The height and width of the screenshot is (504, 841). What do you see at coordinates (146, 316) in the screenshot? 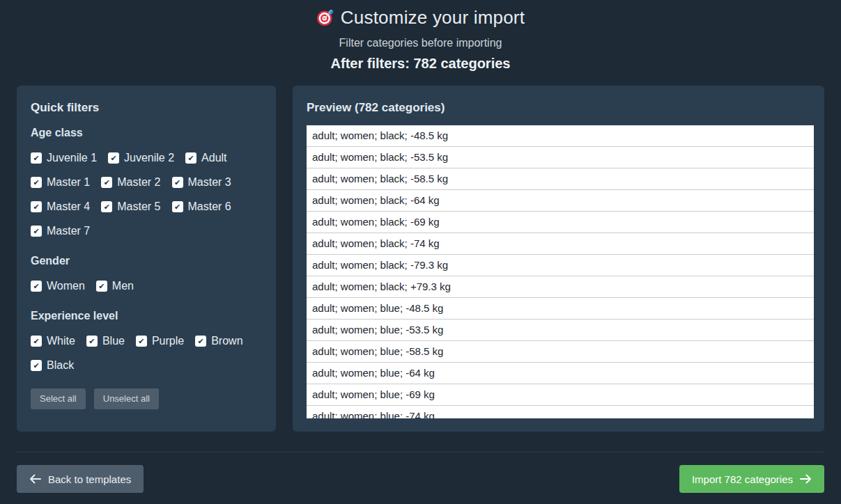
I see `group-label-experience-level: Experience level` at bounding box center [146, 316].